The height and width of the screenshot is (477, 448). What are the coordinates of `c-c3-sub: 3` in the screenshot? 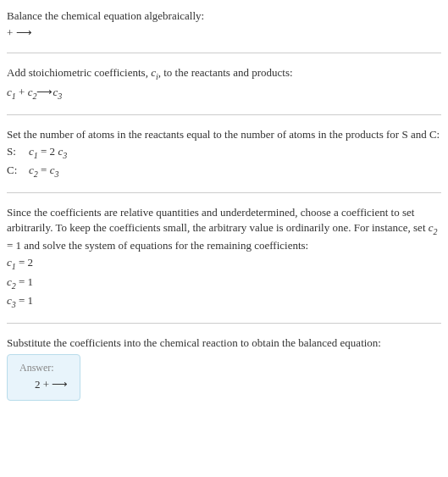 It's located at (56, 175).